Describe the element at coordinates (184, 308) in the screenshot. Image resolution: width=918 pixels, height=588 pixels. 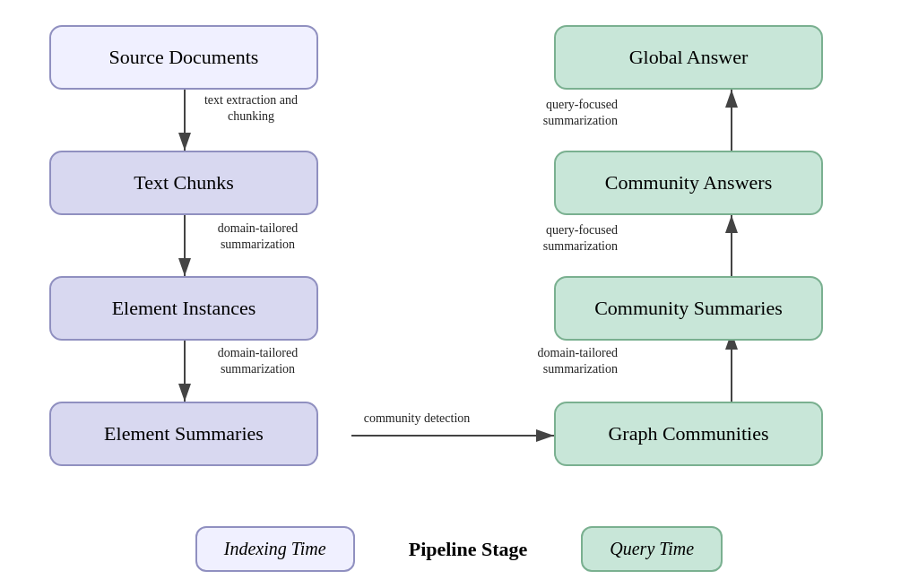
I see `element-instances-box: Element Instances` at that location.